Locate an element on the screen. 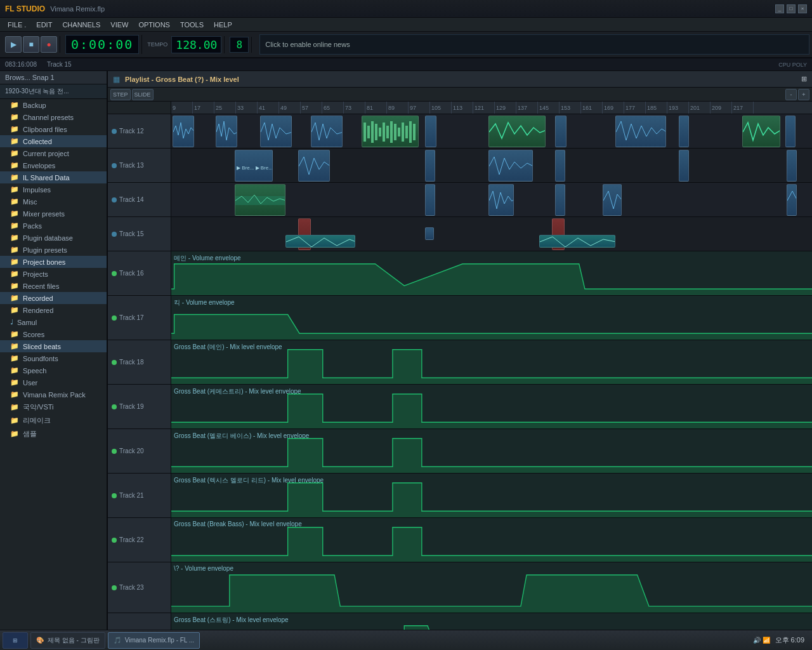  menu-channels: CHANNELS is located at coordinates (81, 25).